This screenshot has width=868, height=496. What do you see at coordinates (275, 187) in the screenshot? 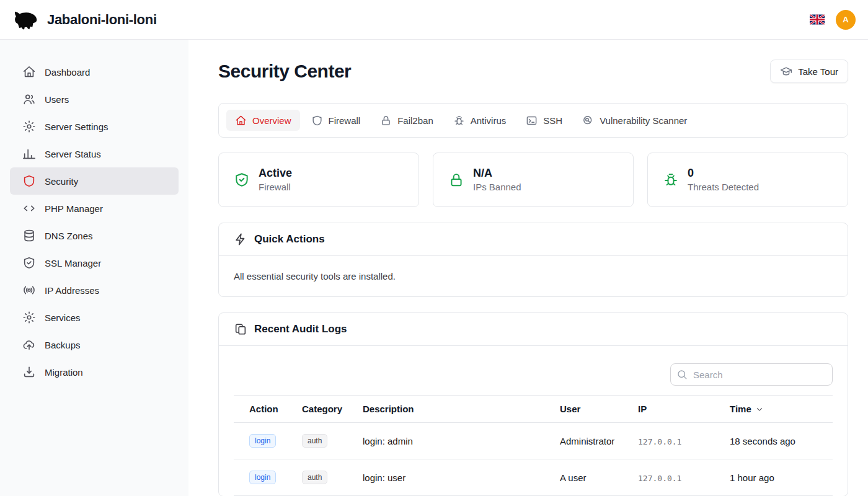
I see `stat-label: Firewall` at bounding box center [275, 187].